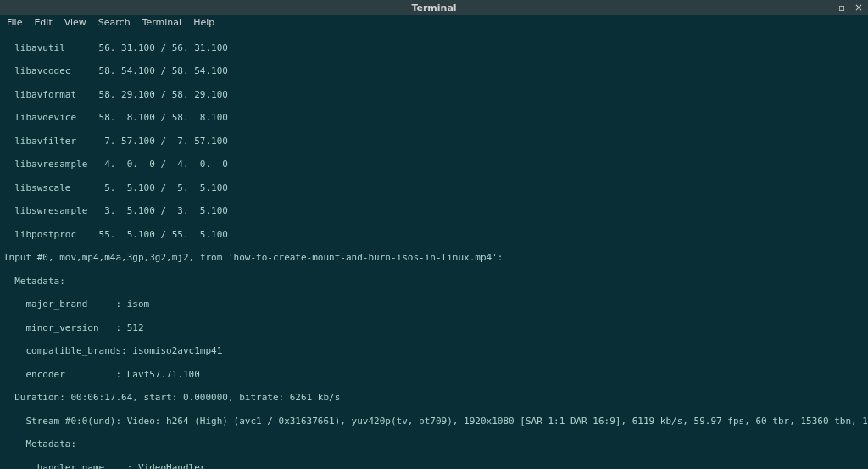  Describe the element at coordinates (434, 258) in the screenshot. I see `terminal-line: Input #0, mov,mp4,m4a,3gp,3g2,mj2, from …` at that location.